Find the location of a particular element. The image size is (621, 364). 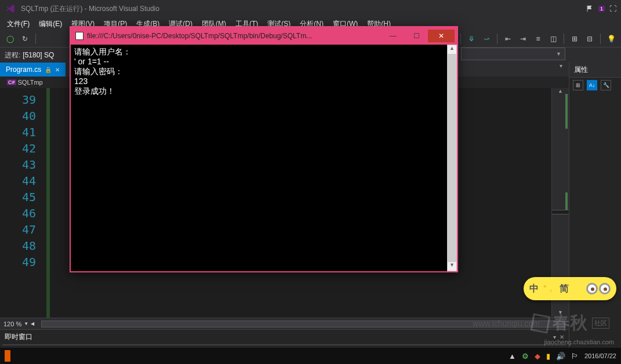

change-indicator is located at coordinates (48, 203).